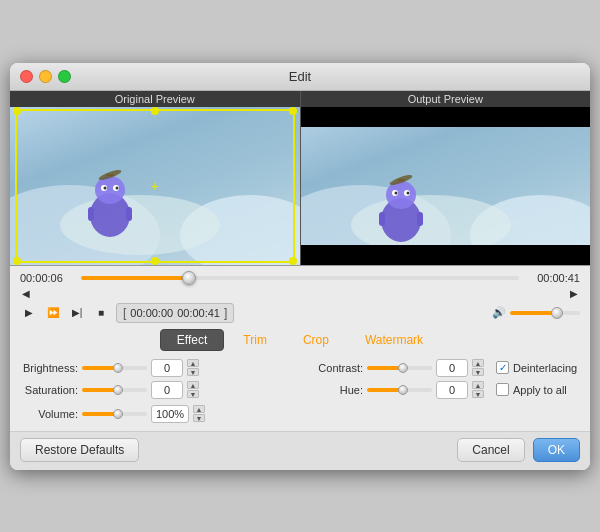  What do you see at coordinates (300, 340) in the screenshot?
I see `tabs-row: Effect Trim Crop Watermark` at bounding box center [300, 340].